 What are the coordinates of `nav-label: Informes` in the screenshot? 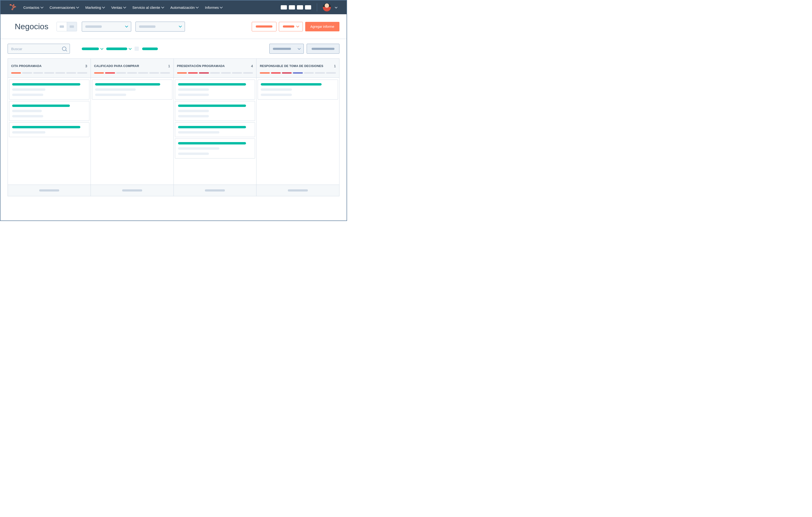 It's located at (212, 7).